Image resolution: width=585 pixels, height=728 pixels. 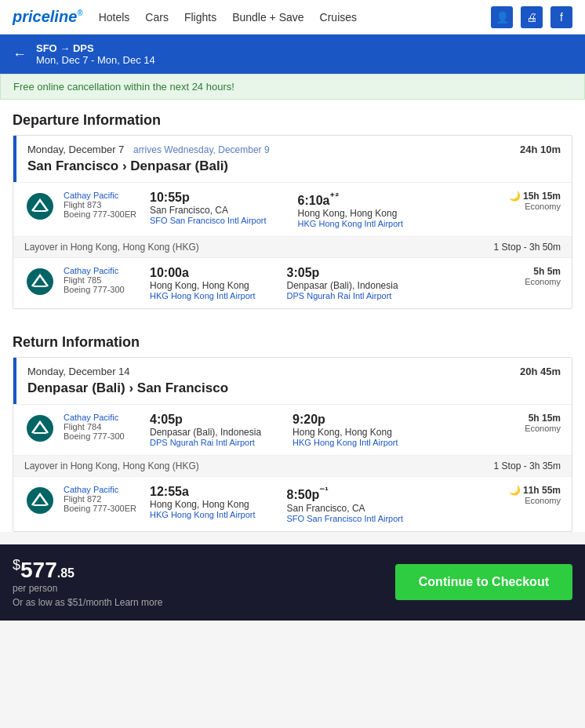 What do you see at coordinates (205, 420) in the screenshot?
I see `return-leg1-depart-time: 4:05p` at bounding box center [205, 420].